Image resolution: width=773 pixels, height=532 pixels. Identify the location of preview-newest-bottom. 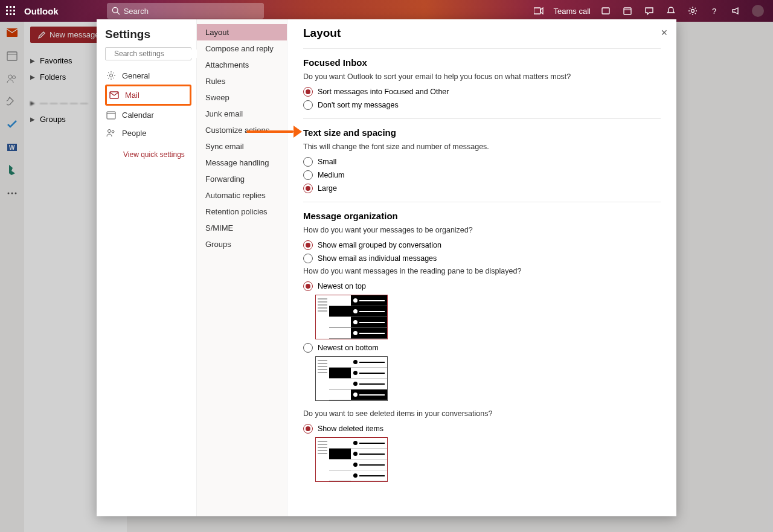
(351, 379).